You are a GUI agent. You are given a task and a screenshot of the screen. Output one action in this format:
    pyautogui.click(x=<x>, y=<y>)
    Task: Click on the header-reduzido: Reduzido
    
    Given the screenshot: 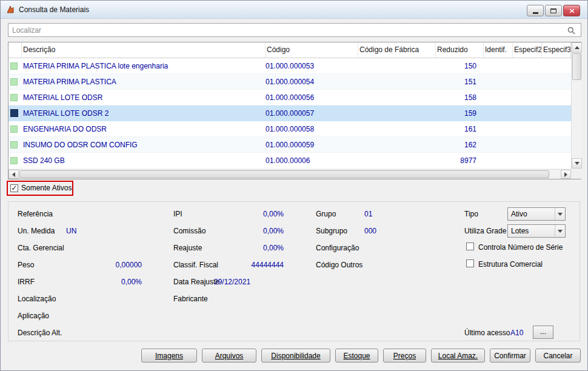 What is the action you would take?
    pyautogui.click(x=459, y=50)
    